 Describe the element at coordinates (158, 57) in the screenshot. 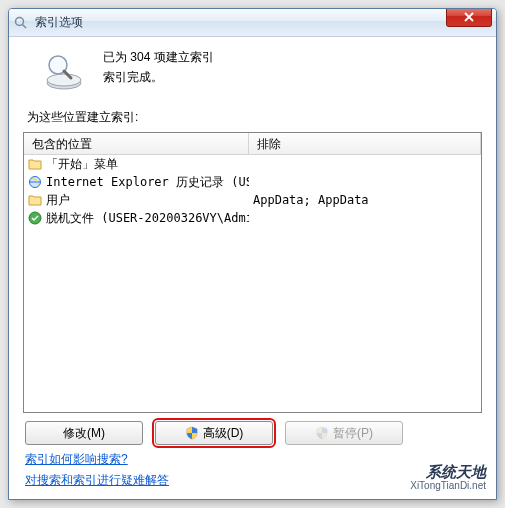

I see `status-line-count: 已为 304 项建立索引` at that location.